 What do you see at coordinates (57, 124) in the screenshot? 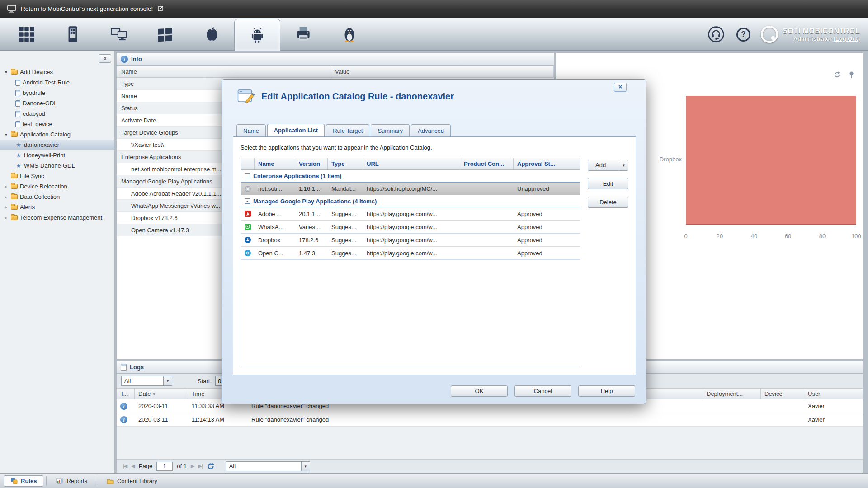
I see `sidebar-item-test-device: test_device` at bounding box center [57, 124].